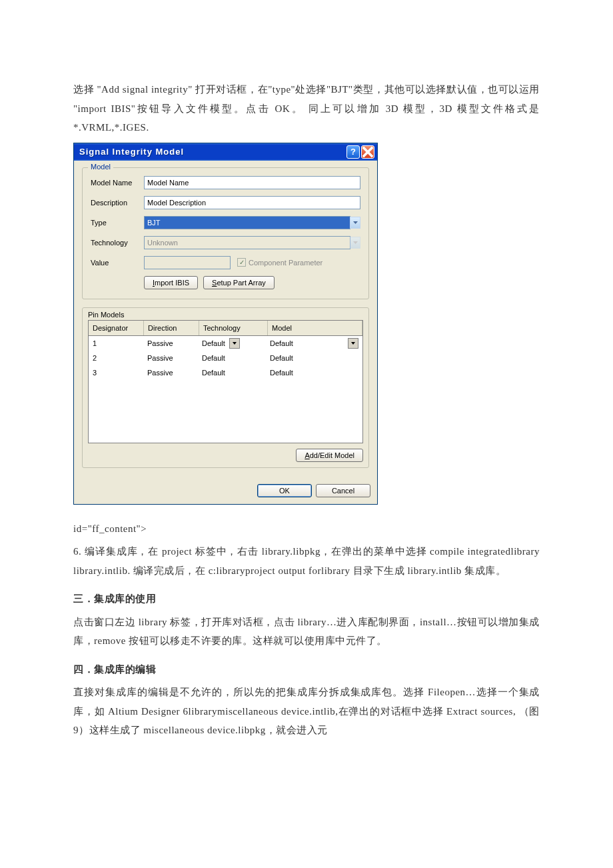 The image size is (613, 868). What do you see at coordinates (343, 491) in the screenshot?
I see `cancel-button: Cancel` at bounding box center [343, 491].